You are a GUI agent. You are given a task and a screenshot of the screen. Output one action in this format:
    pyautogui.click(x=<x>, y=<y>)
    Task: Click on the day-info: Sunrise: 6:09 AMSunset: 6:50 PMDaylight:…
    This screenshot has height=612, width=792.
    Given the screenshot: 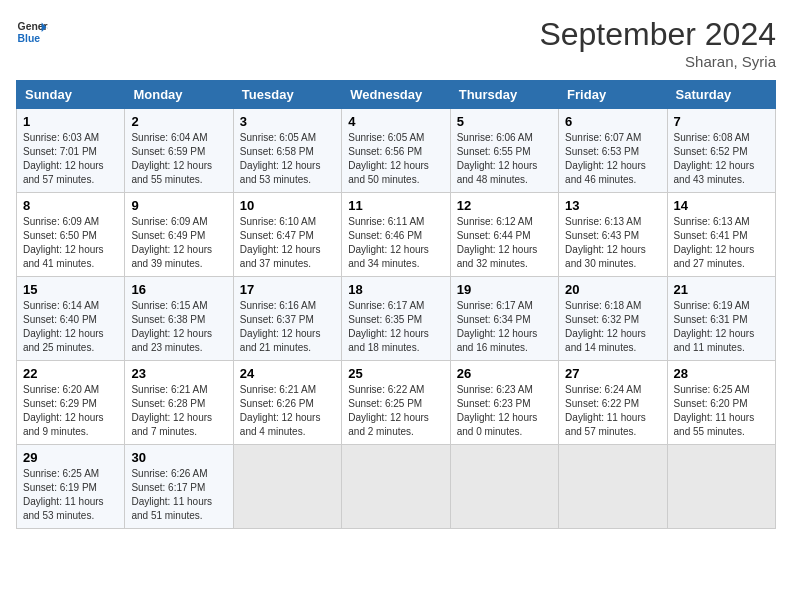 What is the action you would take?
    pyautogui.click(x=64, y=242)
    